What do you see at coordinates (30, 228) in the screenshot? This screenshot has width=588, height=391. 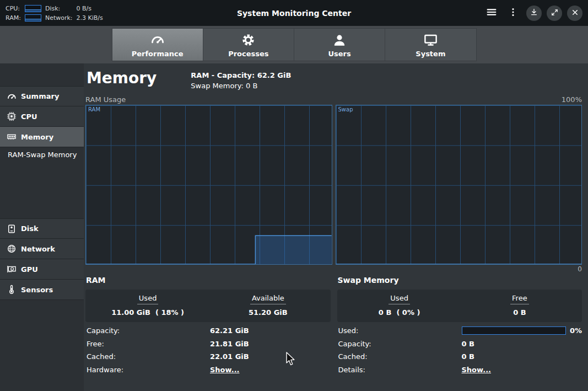 I see `sidebar-item-label: Disk` at bounding box center [30, 228].